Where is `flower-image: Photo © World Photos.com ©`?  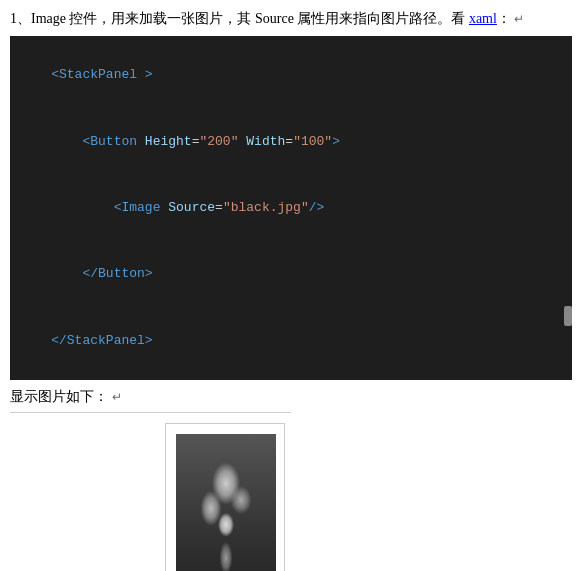
flower-image: Photo © World Photos.com © is located at coordinates (226, 502).